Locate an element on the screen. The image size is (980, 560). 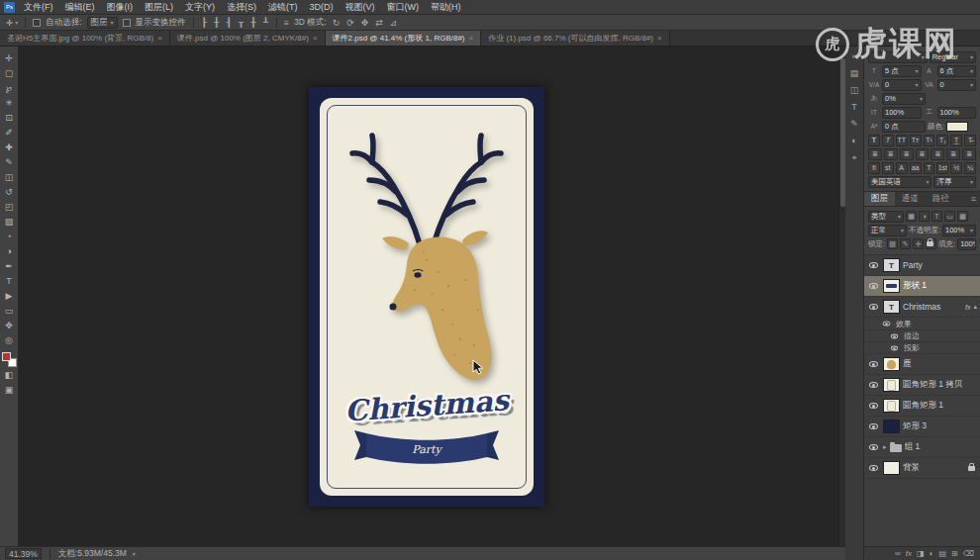
tab-paths: 路径 is located at coordinates (940, 199).